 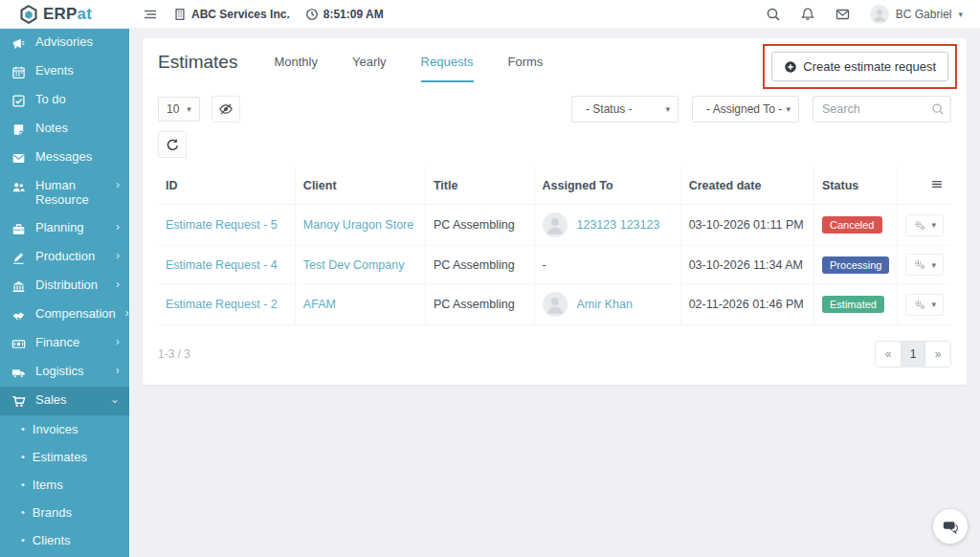 I want to click on sidebar-item-finance: Finance ›, so click(x=65, y=344).